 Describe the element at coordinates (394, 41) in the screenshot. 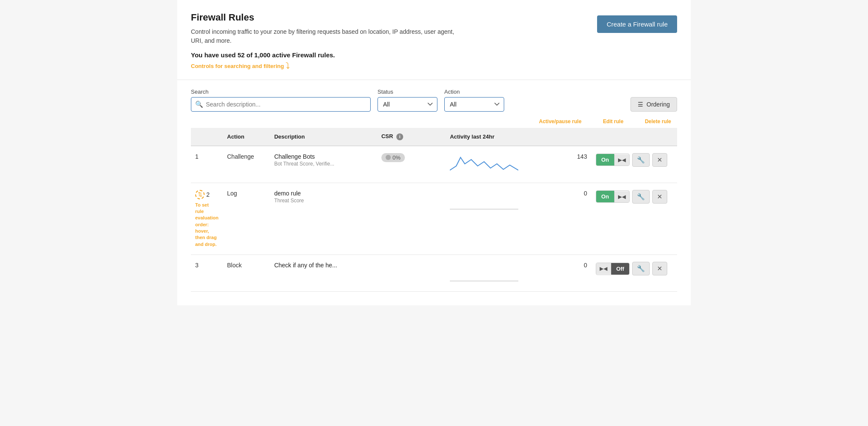

I see `header-left: Firewall Rules Control incoming traffic …` at that location.